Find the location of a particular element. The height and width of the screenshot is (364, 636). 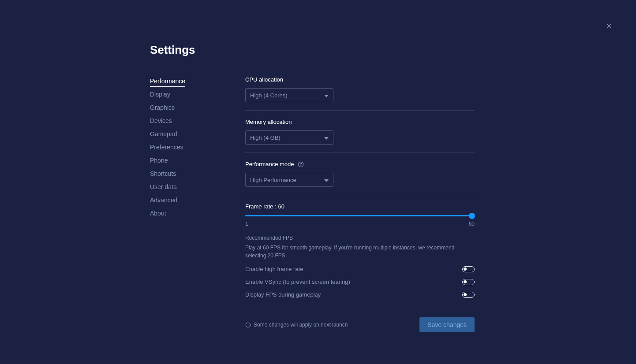

footer-note: Some changes will apply on next launch is located at coordinates (296, 325).